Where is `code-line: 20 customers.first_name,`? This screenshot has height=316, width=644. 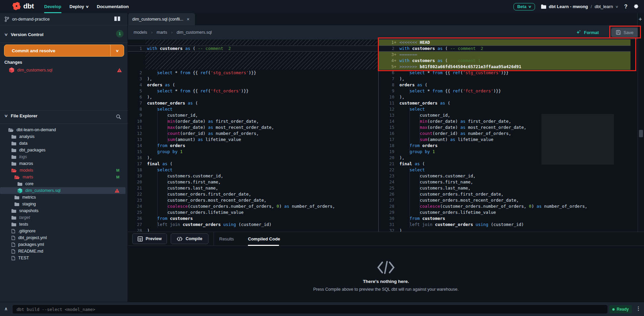 code-line: 20 customers.first_name, is located at coordinates (253, 182).